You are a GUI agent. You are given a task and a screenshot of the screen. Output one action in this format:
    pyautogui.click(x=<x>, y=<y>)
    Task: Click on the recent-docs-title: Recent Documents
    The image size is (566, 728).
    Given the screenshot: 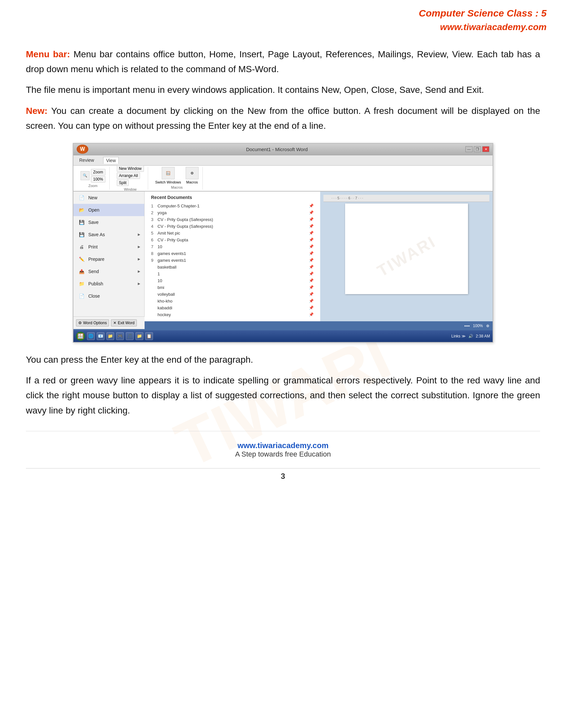 What is the action you would take?
    pyautogui.click(x=233, y=197)
    